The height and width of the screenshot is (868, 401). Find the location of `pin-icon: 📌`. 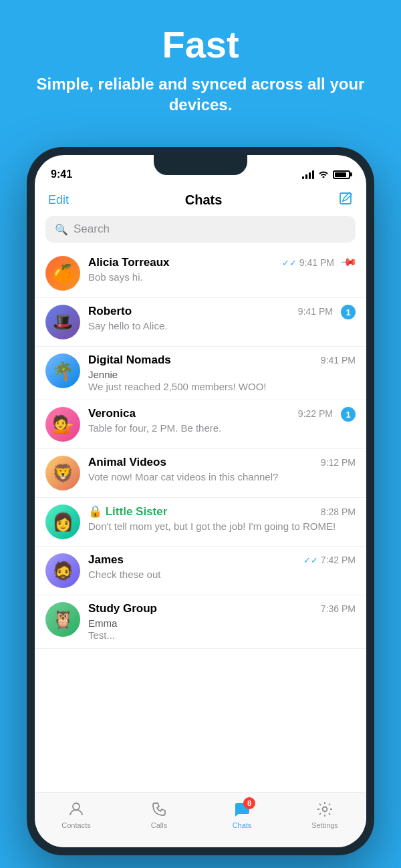

pin-icon: 📌 is located at coordinates (349, 263).